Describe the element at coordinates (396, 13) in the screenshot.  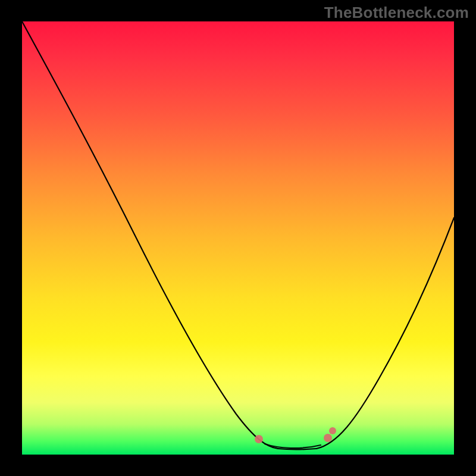
I see `watermark-text: TheBottleneck.com` at that location.